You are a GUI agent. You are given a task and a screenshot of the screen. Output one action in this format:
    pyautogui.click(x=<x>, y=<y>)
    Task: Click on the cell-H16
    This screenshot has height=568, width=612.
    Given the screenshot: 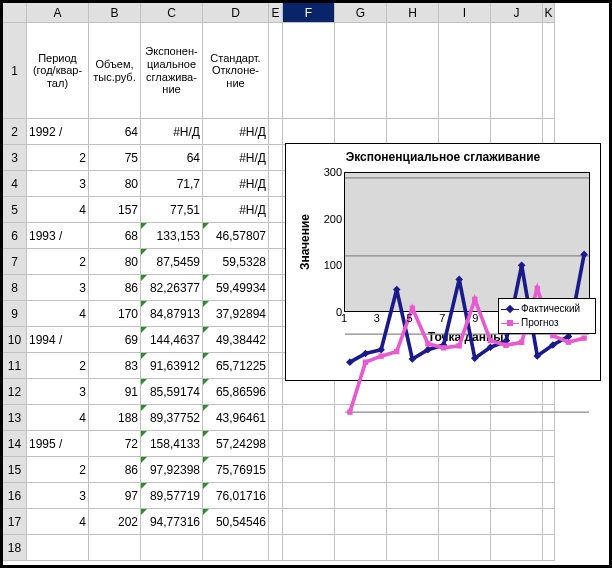 What is the action you would take?
    pyautogui.click(x=413, y=496)
    